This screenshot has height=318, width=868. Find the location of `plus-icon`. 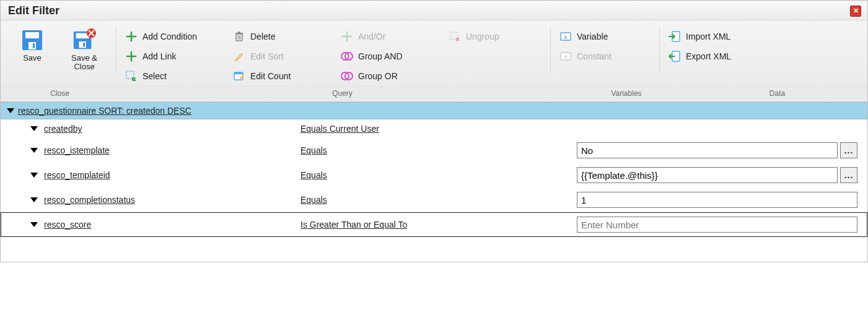

plus-icon is located at coordinates (131, 37).